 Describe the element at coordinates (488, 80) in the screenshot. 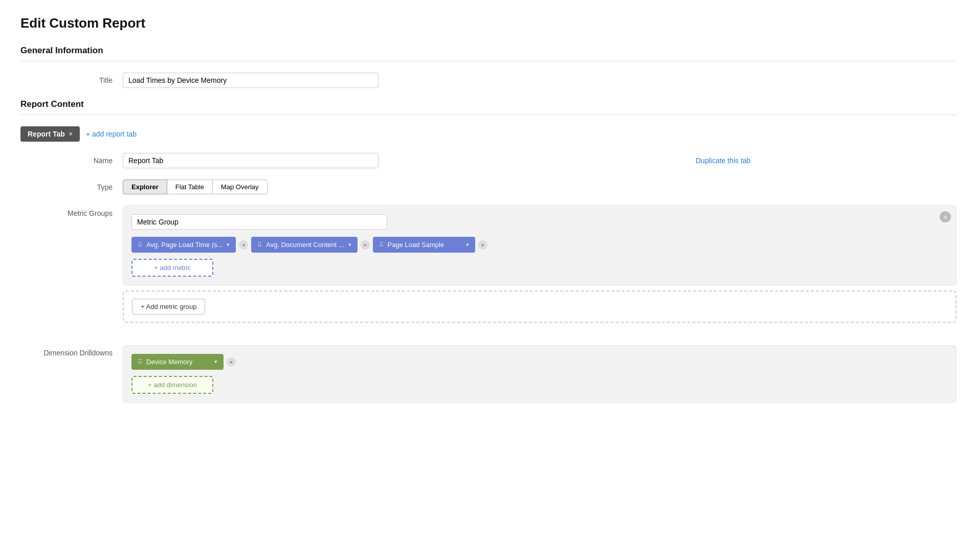

I see `title-row: Title` at that location.